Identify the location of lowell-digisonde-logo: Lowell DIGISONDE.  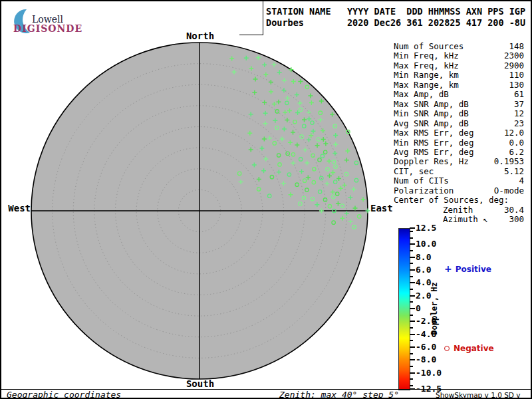
(47, 20).